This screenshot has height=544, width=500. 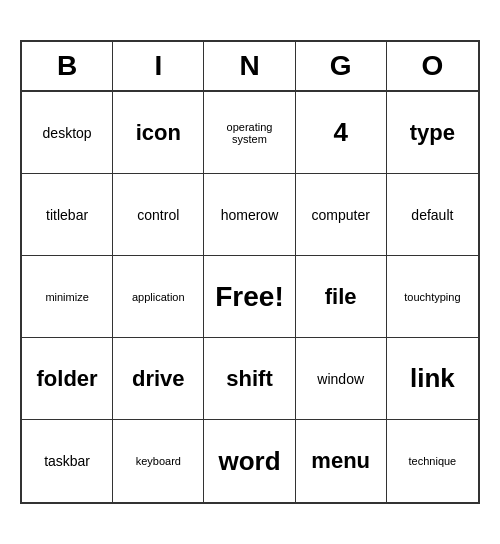 What do you see at coordinates (342, 66) in the screenshot?
I see `header-letter: G` at bounding box center [342, 66].